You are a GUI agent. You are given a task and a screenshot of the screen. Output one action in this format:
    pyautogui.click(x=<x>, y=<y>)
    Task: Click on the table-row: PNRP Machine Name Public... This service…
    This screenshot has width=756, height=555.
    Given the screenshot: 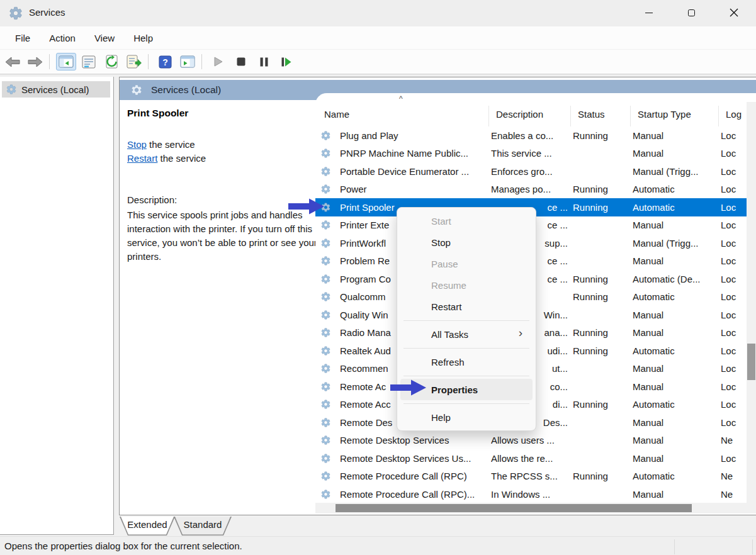 What is the action you would take?
    pyautogui.click(x=531, y=154)
    